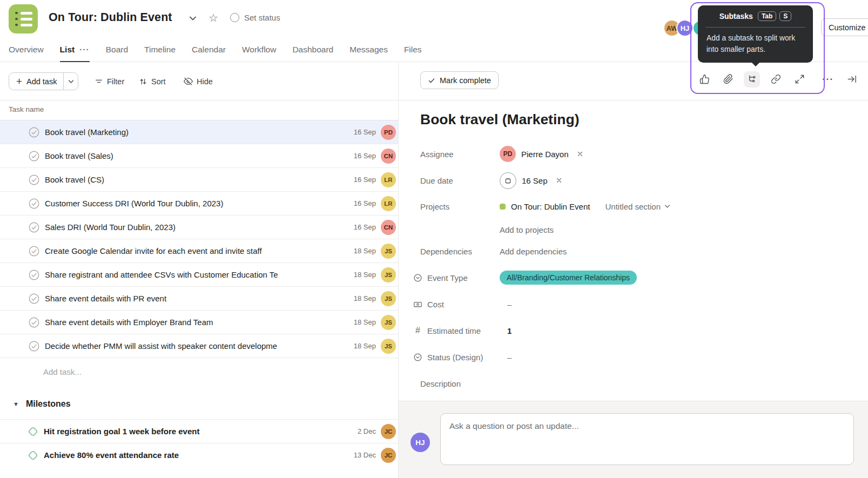 This screenshot has height=478, width=868. I want to click on title-chevron-down-icon, so click(193, 18).